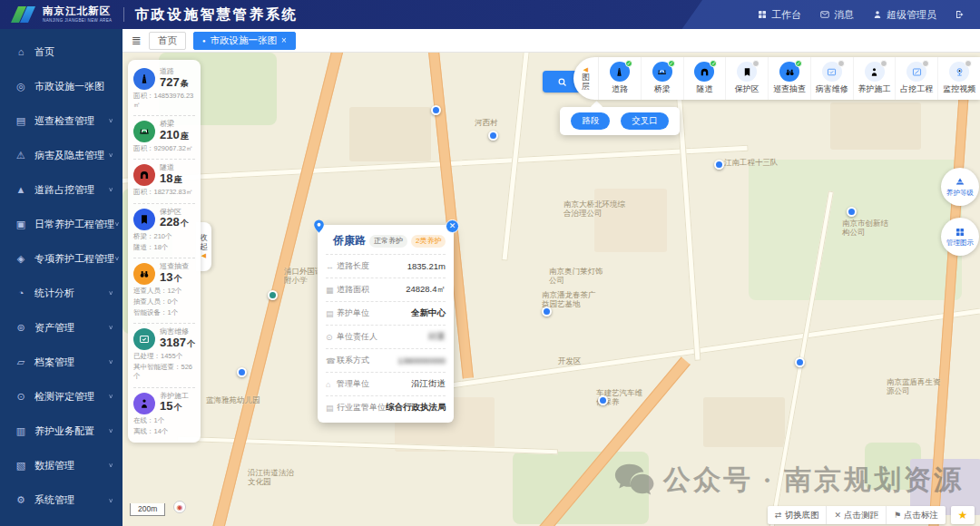  What do you see at coordinates (164, 136) in the screenshot?
I see `stat-bridge: 桥梁210座 面积：929067.32㎡` at bounding box center [164, 136].